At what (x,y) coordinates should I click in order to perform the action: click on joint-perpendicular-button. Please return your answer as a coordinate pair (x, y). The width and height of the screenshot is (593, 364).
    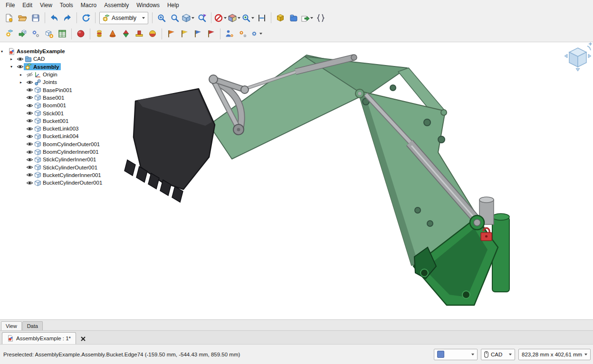
    Looking at the image, I should click on (198, 34).